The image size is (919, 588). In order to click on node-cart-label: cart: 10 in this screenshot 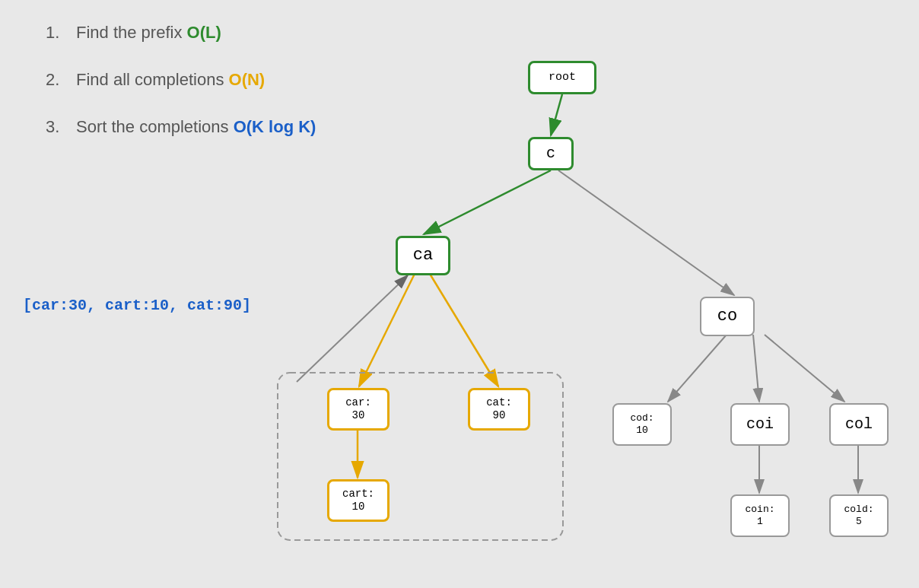, I will do `click(358, 501)`.